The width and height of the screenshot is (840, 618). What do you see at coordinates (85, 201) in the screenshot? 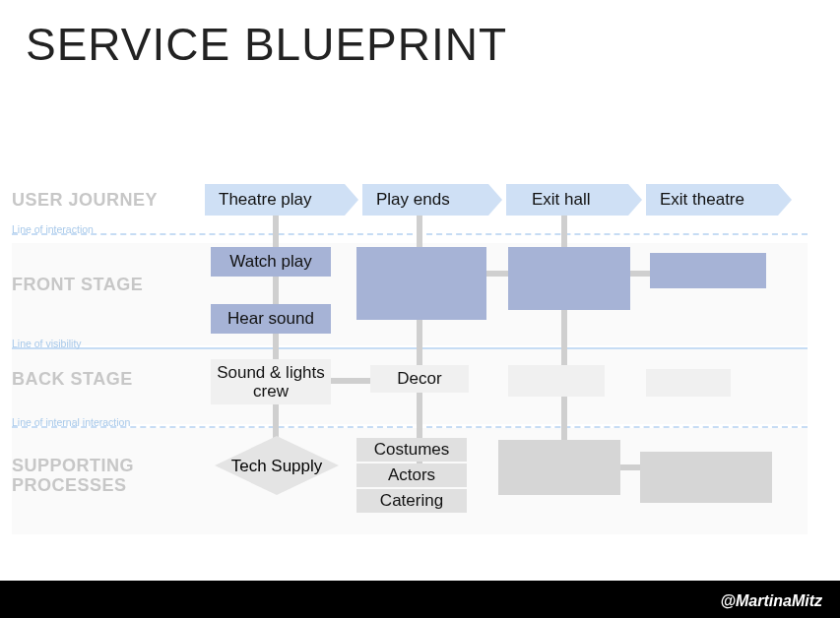
I see `lane-label-journey: USER JOURNEY` at bounding box center [85, 201].